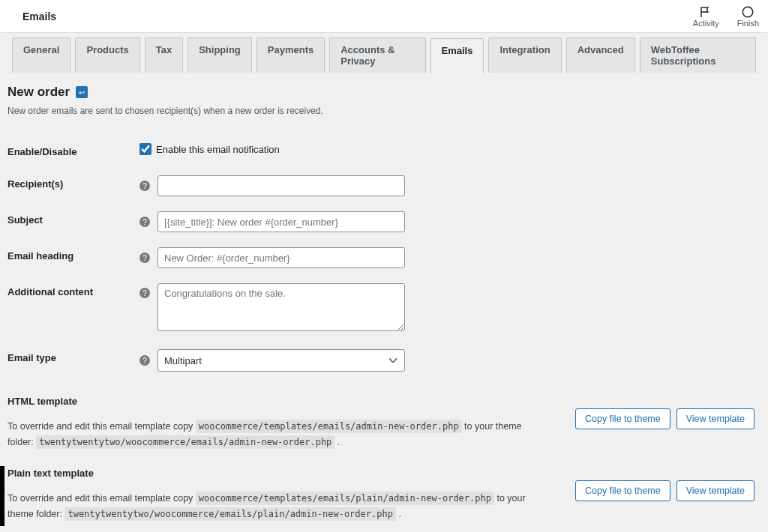 The image size is (768, 532). Describe the element at coordinates (164, 55) in the screenshot. I see `tab-tax: Tax` at that location.